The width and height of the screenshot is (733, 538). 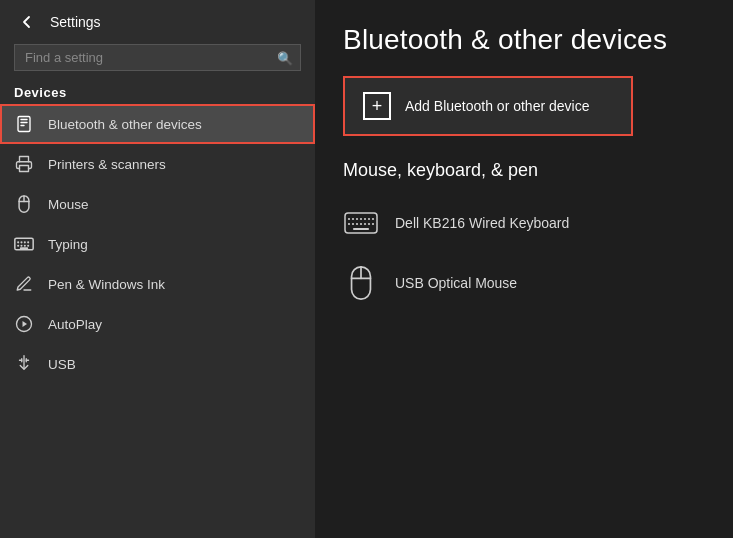 I want to click on mouse-device-icon, so click(x=361, y=283).